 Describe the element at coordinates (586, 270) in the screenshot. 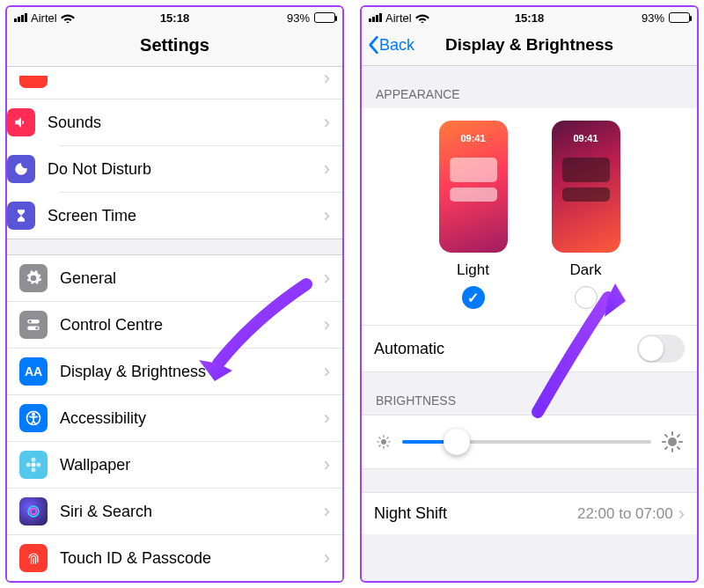

I see `dark-label: Dark` at that location.